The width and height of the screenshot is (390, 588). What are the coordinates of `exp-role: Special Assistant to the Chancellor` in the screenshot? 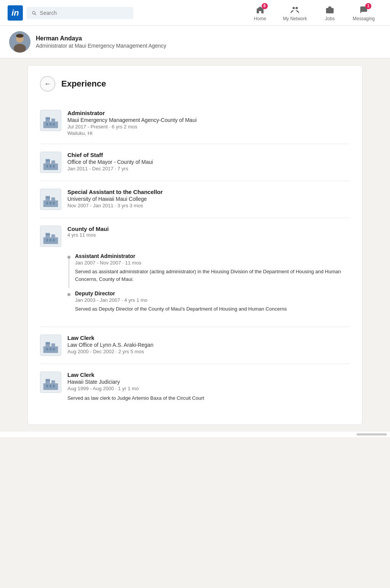 It's located at (209, 192).